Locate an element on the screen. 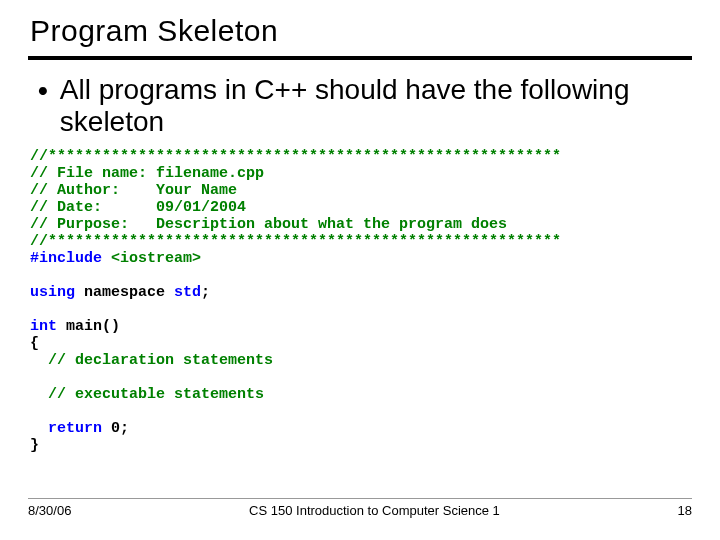  title-rule is located at coordinates (360, 58).